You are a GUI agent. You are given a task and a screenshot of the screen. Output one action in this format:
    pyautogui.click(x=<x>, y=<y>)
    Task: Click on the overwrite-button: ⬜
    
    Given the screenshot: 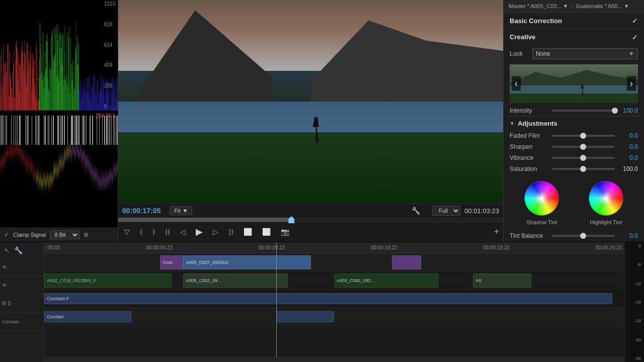 What is the action you would take?
    pyautogui.click(x=267, y=232)
    